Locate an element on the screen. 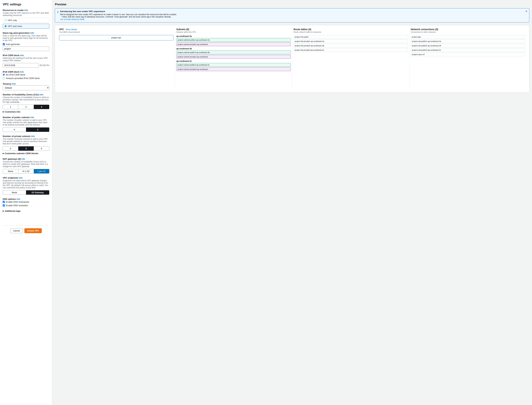 The image size is (532, 405). vpc-only-option: VPC only is located at coordinates (26, 20).